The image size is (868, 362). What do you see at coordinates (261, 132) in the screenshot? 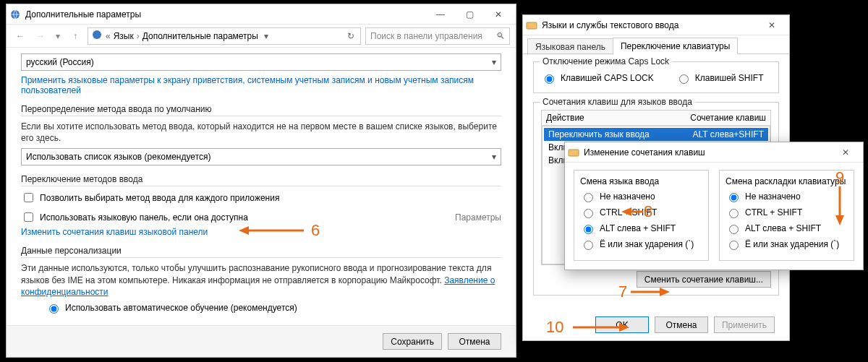
I see `override-description: Если вы хотите использовать метод ввода,…` at bounding box center [261, 132].